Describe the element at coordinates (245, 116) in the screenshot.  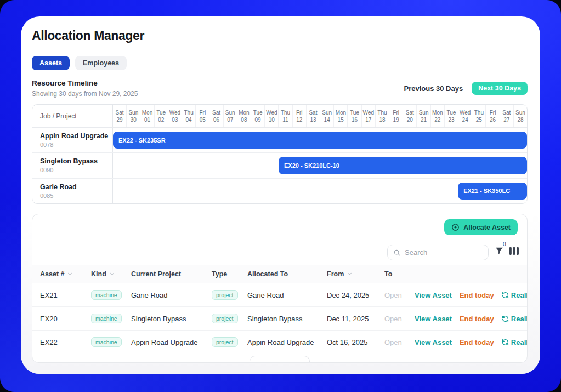
I see `day-column-header: Mon 08` at that location.